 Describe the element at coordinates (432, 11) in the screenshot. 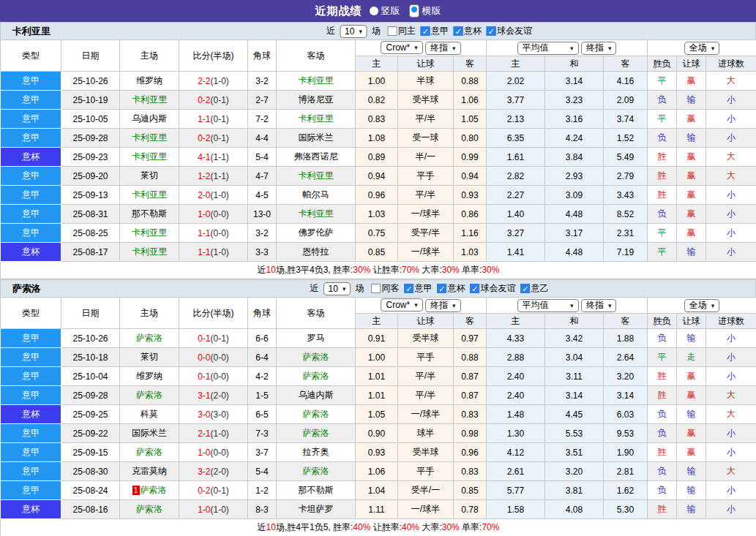

I see `radio-label: 横版` at that location.